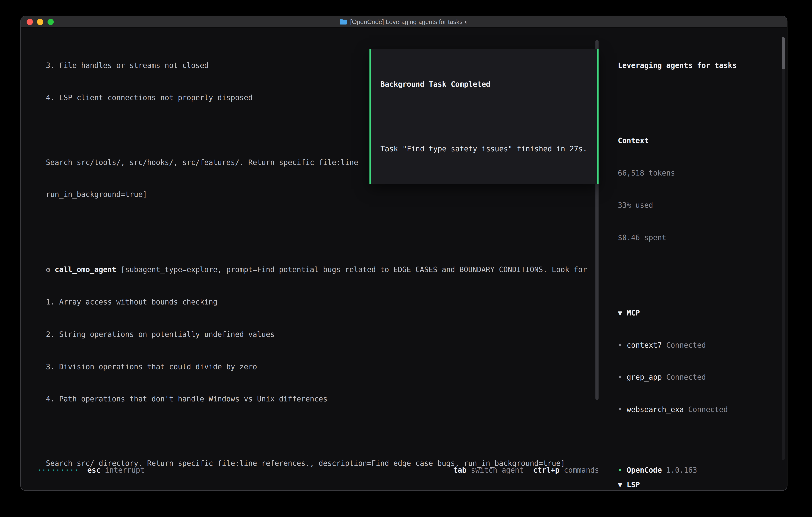 The height and width of the screenshot is (517, 812). Describe the element at coordinates (546, 470) in the screenshot. I see `ctrlp-key-hint: ctrl+p` at that location.